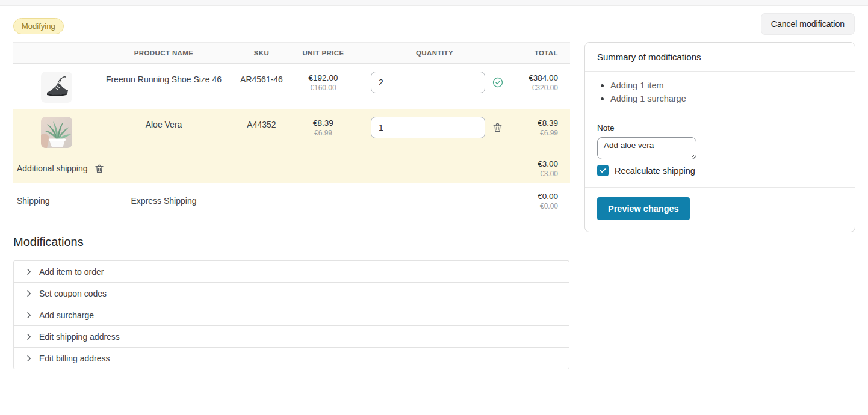 Image resolution: width=868 pixels, height=415 pixels. What do you see at coordinates (73, 294) in the screenshot?
I see `accordion-label: Set coupon codes` at bounding box center [73, 294].